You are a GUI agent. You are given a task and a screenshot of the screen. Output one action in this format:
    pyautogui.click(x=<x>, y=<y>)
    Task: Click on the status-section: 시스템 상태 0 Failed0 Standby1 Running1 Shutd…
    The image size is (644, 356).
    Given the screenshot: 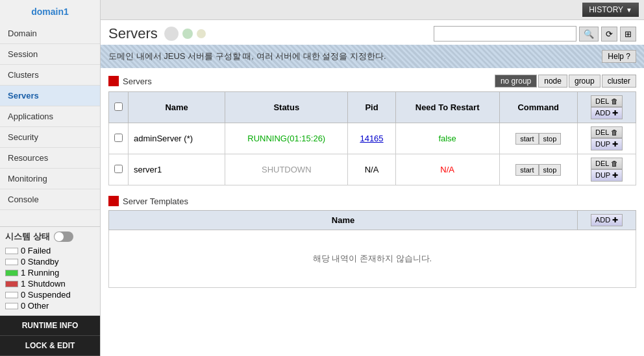 What is the action you would take?
    pyautogui.click(x=50, y=271)
    